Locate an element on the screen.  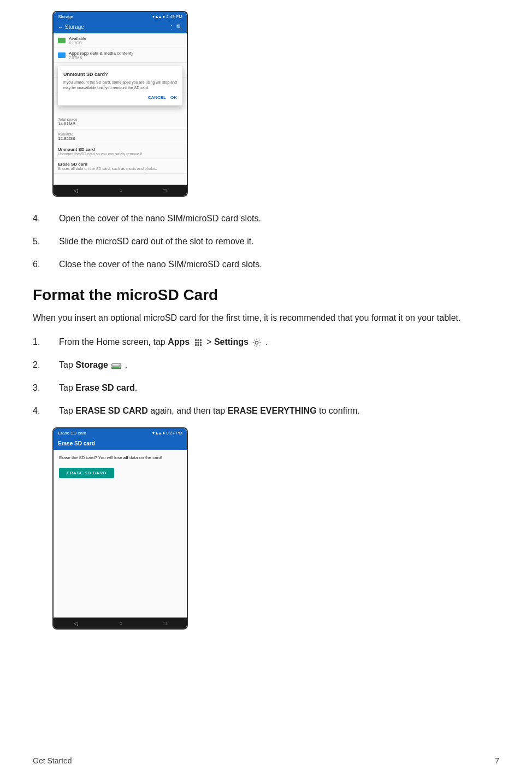
phone-nav-bar-2: ◁ ○ □ is located at coordinates (120, 623).